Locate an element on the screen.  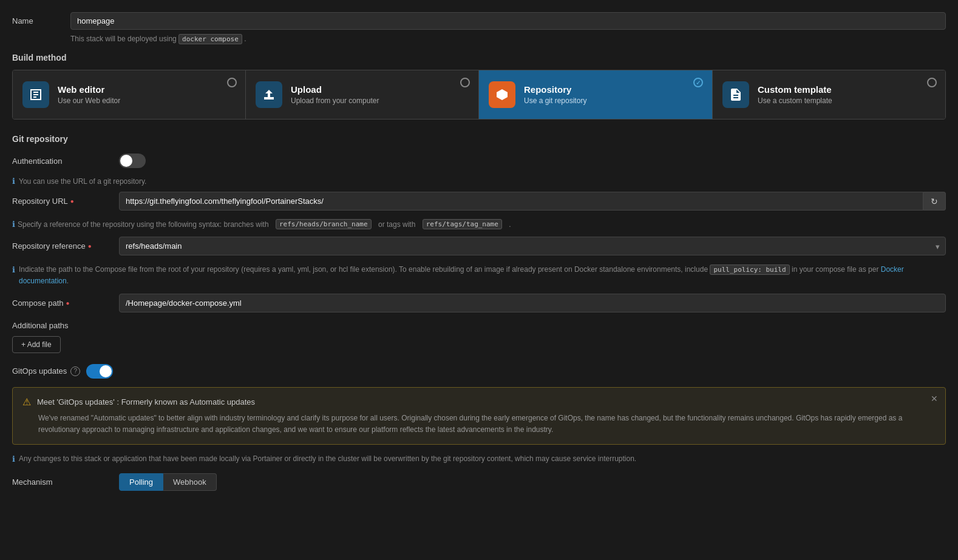
method-repository: Repository Use a git repository is located at coordinates (596, 95).